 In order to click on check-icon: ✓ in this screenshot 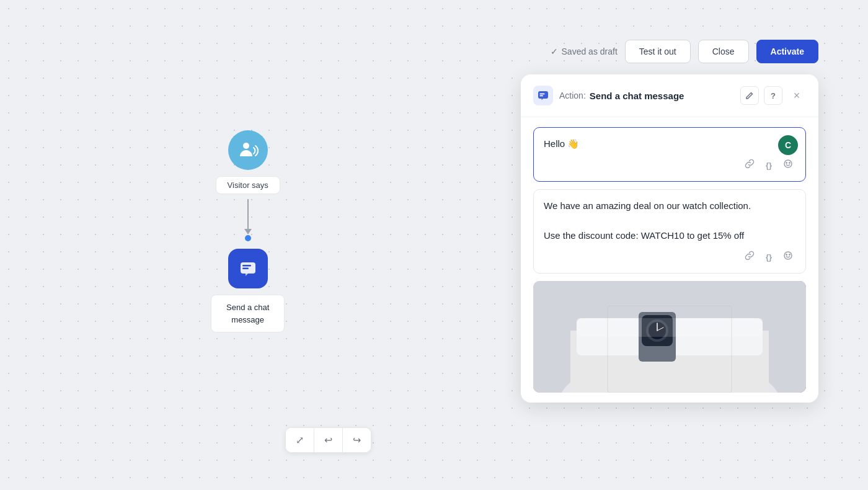, I will do `click(554, 51)`.